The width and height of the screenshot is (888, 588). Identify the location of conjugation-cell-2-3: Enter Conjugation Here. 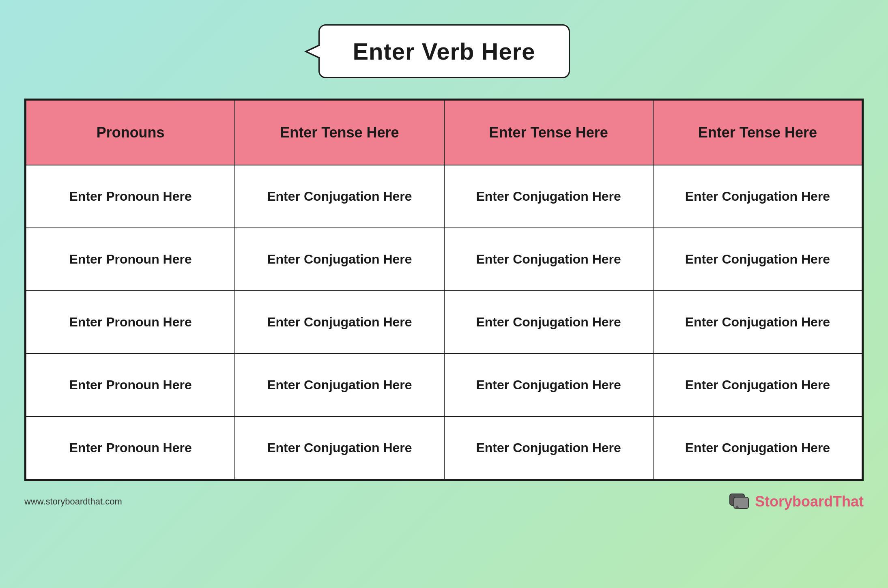
(758, 322).